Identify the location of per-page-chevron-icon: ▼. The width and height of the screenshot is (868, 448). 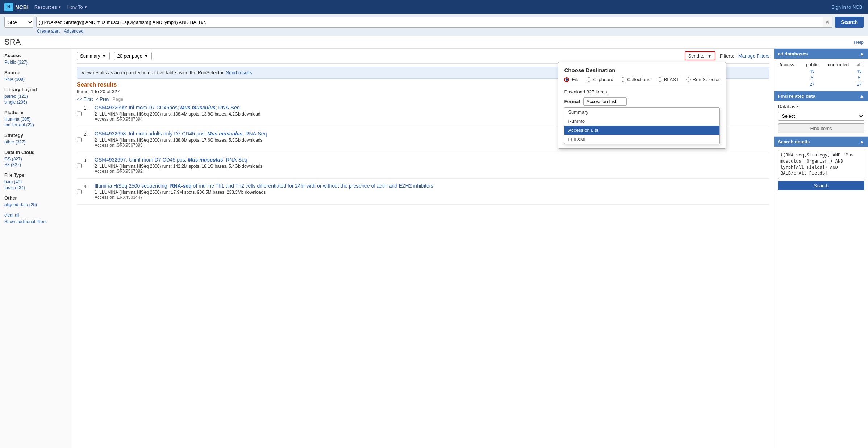
(146, 56).